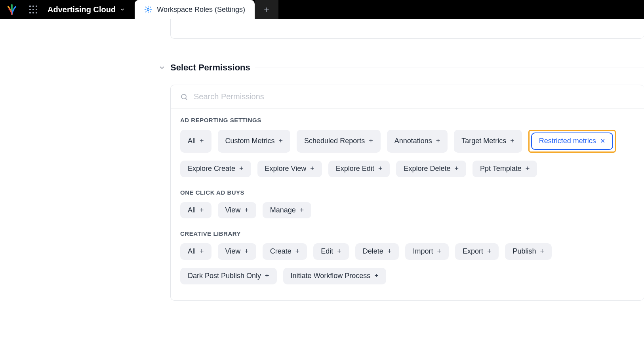  Describe the element at coordinates (254, 141) in the screenshot. I see `permission-chip: Custom Metrics+` at that location.